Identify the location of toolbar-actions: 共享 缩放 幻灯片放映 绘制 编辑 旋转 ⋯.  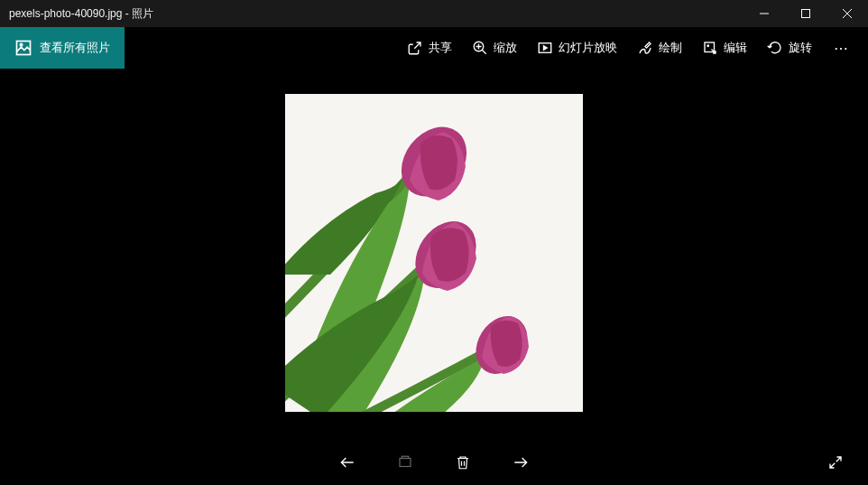
(630, 49).